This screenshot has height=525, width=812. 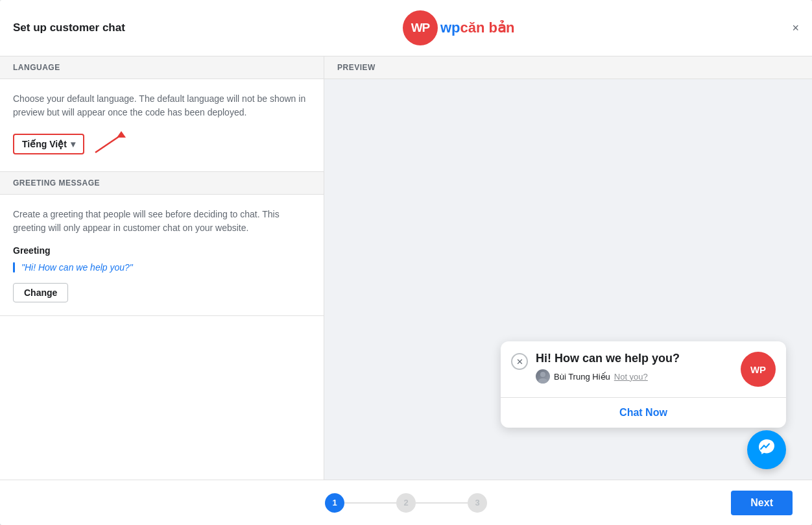 I want to click on chat-bubble-card: ✕ Hi! How can we help you?, so click(x=643, y=384).